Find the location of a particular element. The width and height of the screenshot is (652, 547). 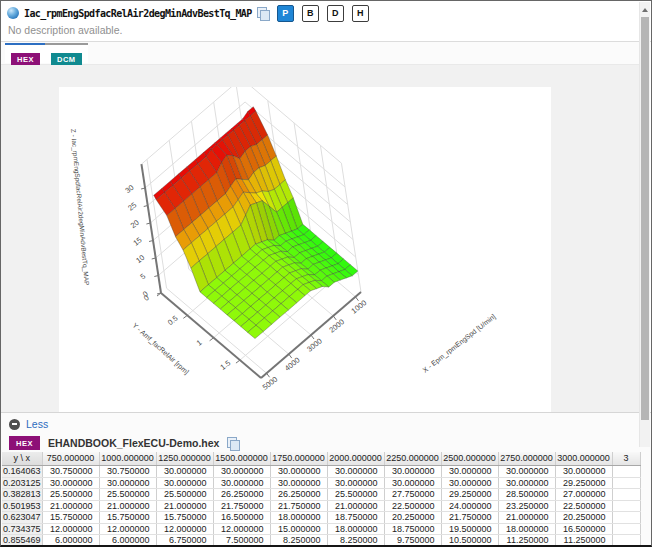

column-header: 2000.000000 is located at coordinates (356, 459).